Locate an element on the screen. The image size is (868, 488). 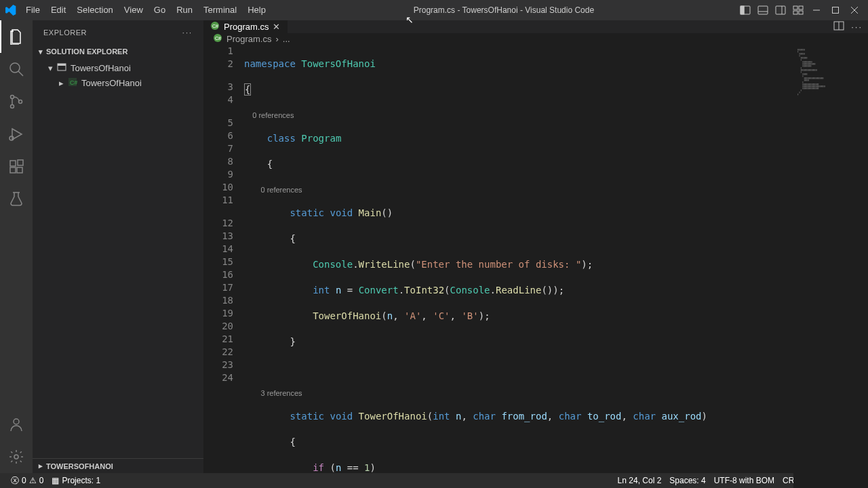
breadcrumb: C# Program.cs › ... is located at coordinates (536, 39).